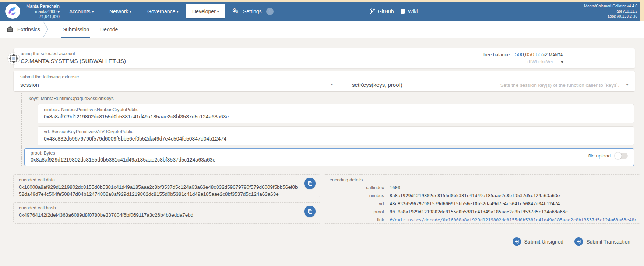 This screenshot has width=644, height=266. Describe the element at coordinates (21, 130) in the screenshot. I see `params-group-line` at that location.